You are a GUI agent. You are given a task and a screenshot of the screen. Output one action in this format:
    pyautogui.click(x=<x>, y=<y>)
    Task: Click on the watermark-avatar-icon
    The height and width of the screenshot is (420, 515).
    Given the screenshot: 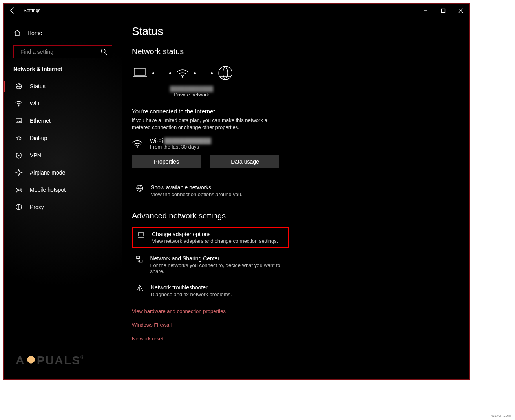 What is the action you would take?
    pyautogui.click(x=31, y=361)
    